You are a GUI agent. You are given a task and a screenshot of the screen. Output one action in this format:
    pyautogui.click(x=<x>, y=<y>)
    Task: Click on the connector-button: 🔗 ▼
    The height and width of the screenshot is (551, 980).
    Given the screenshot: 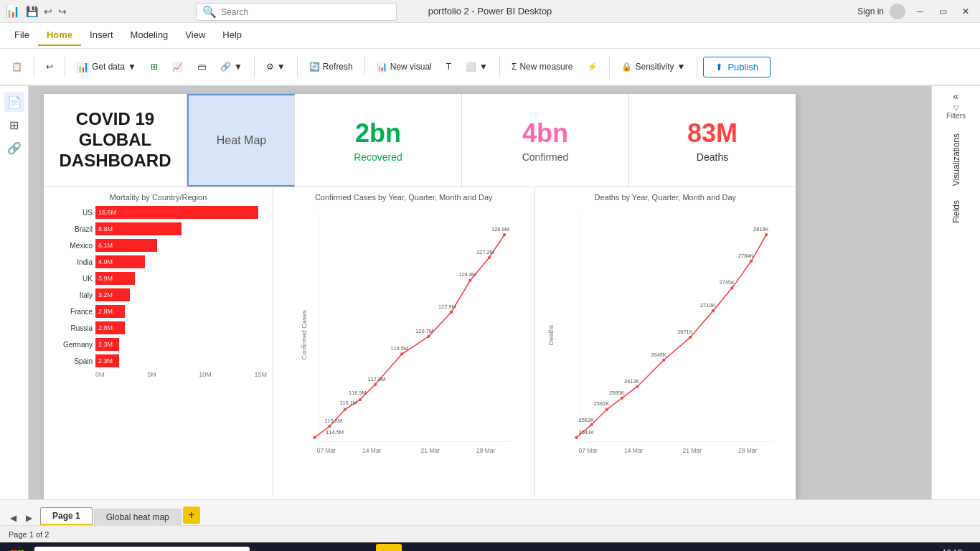 What is the action you would take?
    pyautogui.click(x=231, y=67)
    